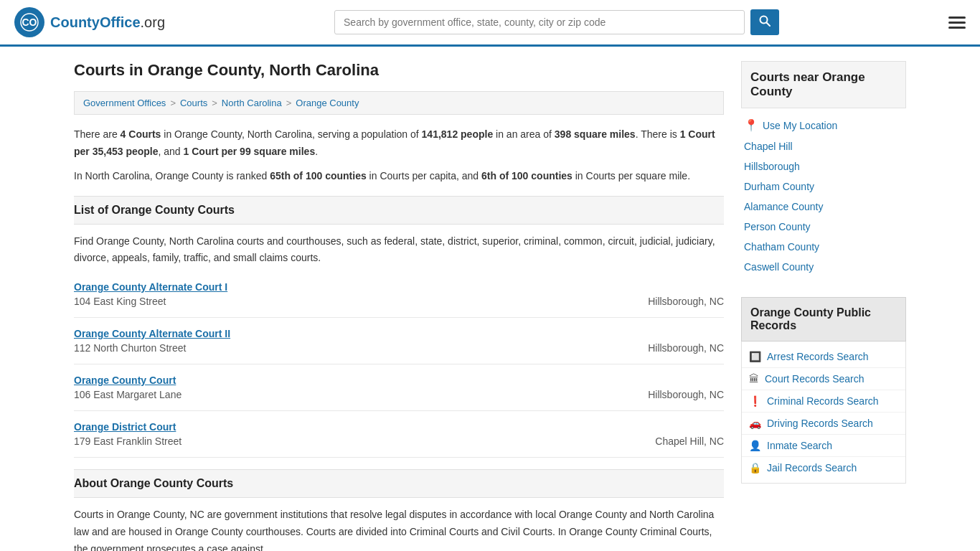  Describe the element at coordinates (824, 227) in the screenshot. I see `sidebar-item-person-county: Person County` at that location.